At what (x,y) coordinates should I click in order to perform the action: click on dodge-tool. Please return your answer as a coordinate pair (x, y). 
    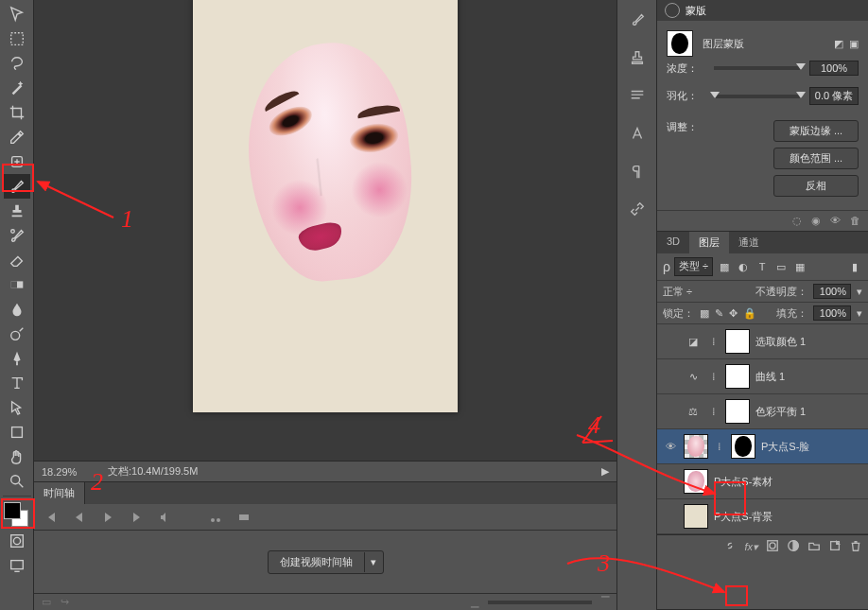
    Looking at the image, I should click on (17, 334).